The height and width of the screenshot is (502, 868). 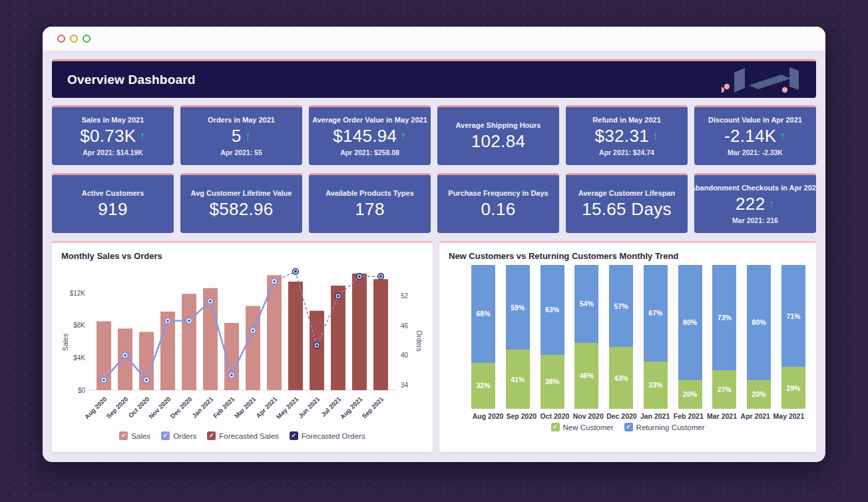 I want to click on stacked-bar: 80%20%, so click(x=759, y=337).